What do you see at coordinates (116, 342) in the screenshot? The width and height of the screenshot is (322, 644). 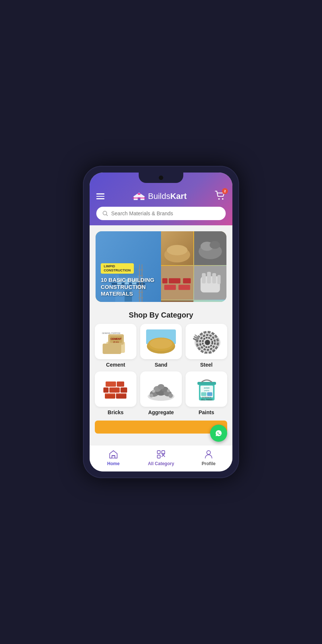 I see `svg-text: 25 KG` at bounding box center [116, 342].